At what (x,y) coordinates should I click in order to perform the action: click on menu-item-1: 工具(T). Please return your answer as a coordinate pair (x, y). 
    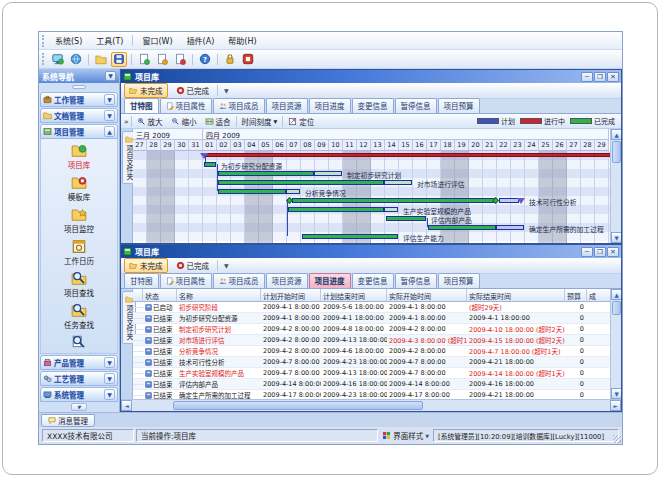
    Looking at the image, I should click on (110, 40).